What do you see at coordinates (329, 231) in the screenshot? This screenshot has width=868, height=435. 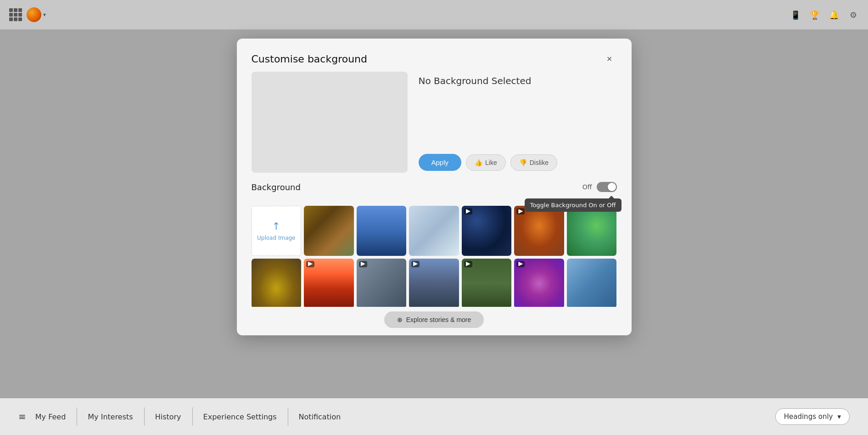 I see `background-image-1-preview` at bounding box center [329, 231].